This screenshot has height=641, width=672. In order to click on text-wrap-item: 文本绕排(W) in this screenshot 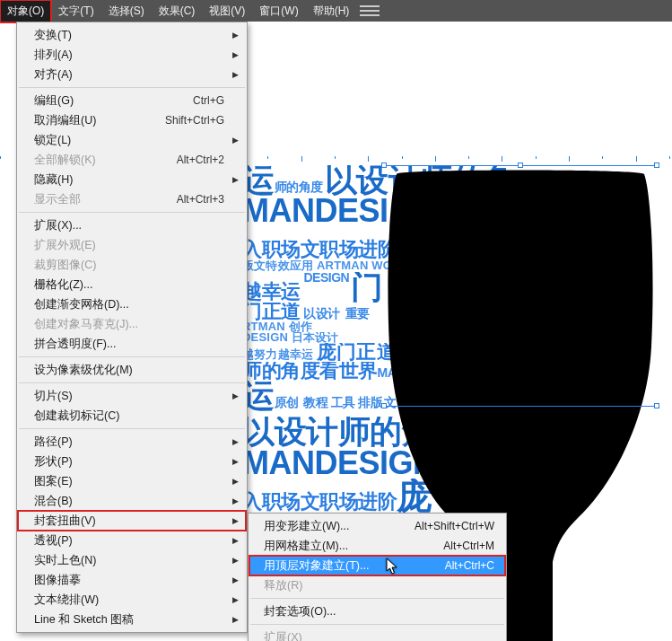, I will do `click(132, 600)`.